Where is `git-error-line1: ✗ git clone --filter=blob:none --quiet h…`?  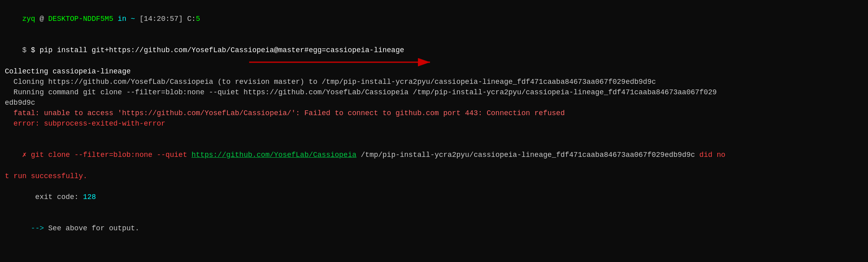 git-error-line1: ✗ git clone --filter=blob:none --quiet h… is located at coordinates (434, 155).